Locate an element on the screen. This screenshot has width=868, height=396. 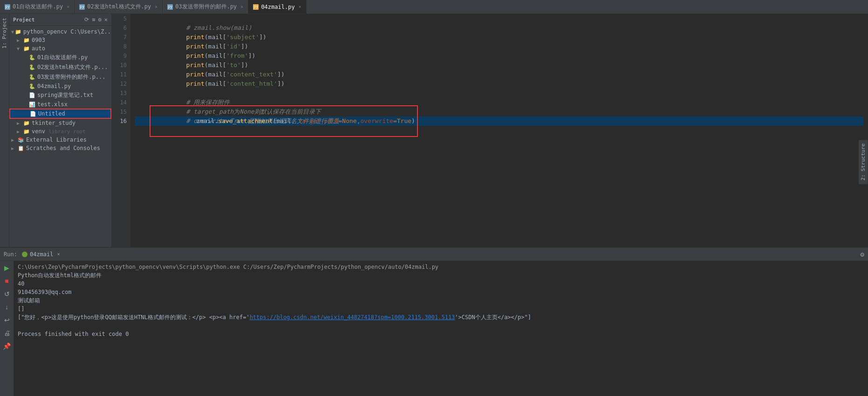
tree-root: ▼ 📁 python_opencv C:\Users\Z... is located at coordinates (61, 32).